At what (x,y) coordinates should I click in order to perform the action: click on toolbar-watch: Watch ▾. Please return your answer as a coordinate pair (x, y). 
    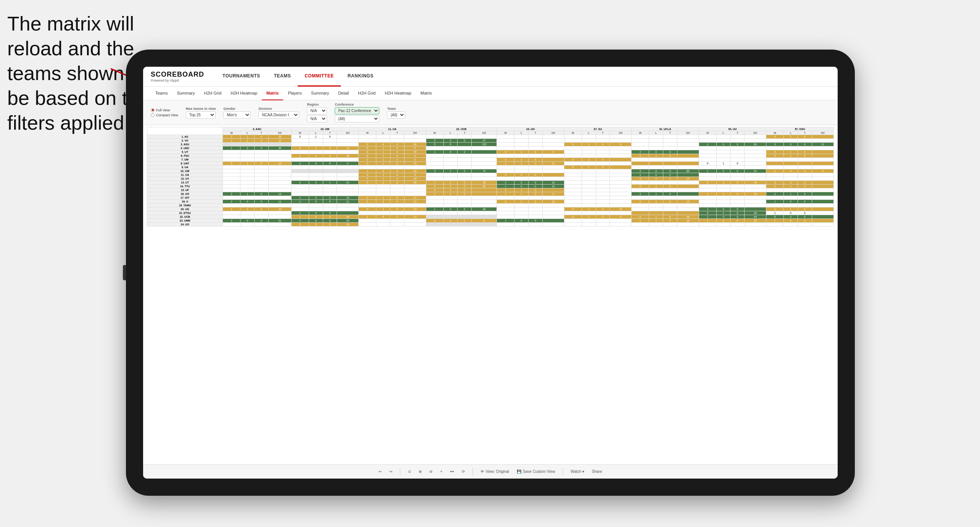
    Looking at the image, I should click on (577, 471).